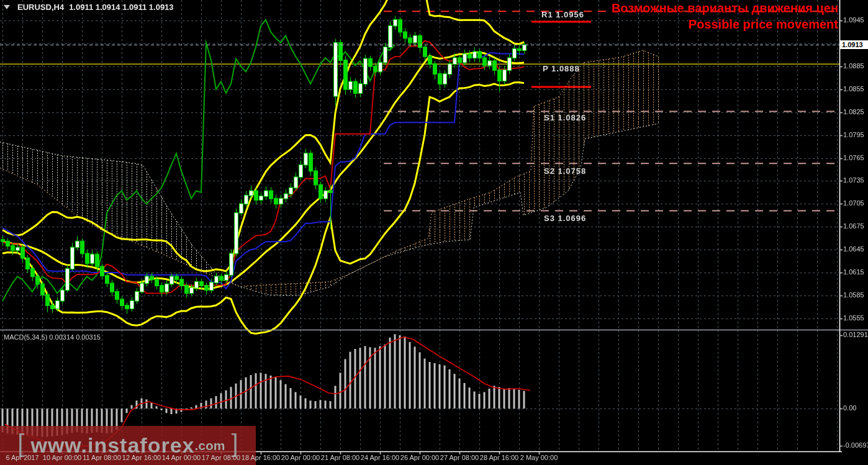 This screenshot has height=465, width=868. What do you see at coordinates (856, 445) in the screenshot?
I see `macd-axis-label: -0.00697` at bounding box center [856, 445].